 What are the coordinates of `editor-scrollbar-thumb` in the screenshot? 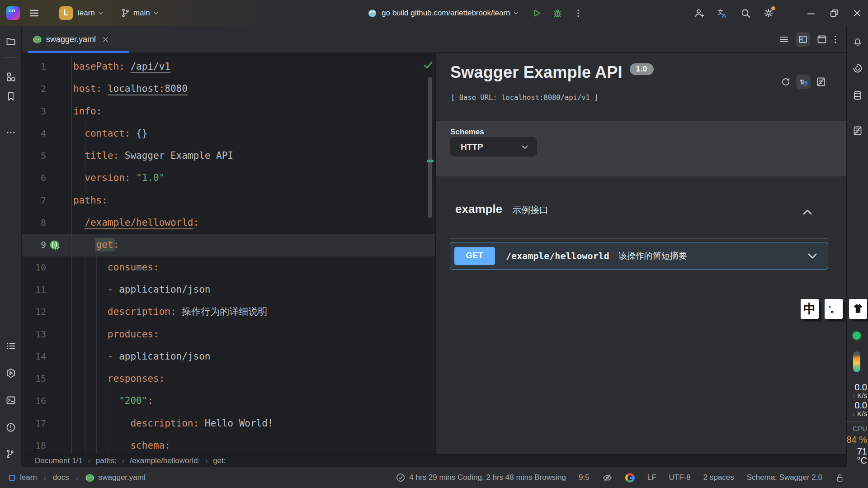 It's located at (430, 147).